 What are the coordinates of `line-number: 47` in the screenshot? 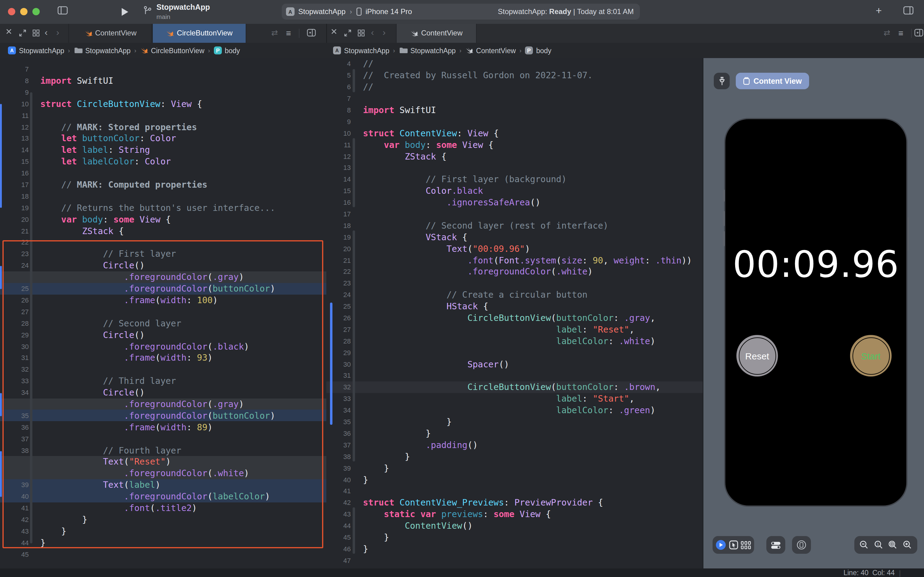 It's located at (338, 560).